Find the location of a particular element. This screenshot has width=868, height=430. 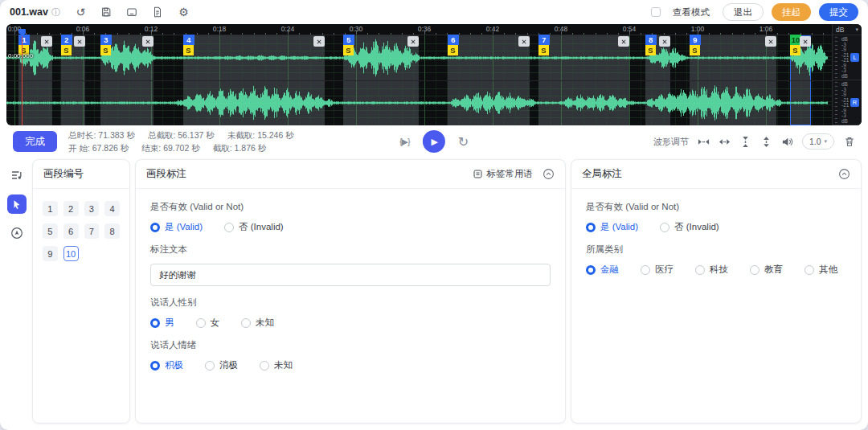

locate-icon is located at coordinates (17, 233).